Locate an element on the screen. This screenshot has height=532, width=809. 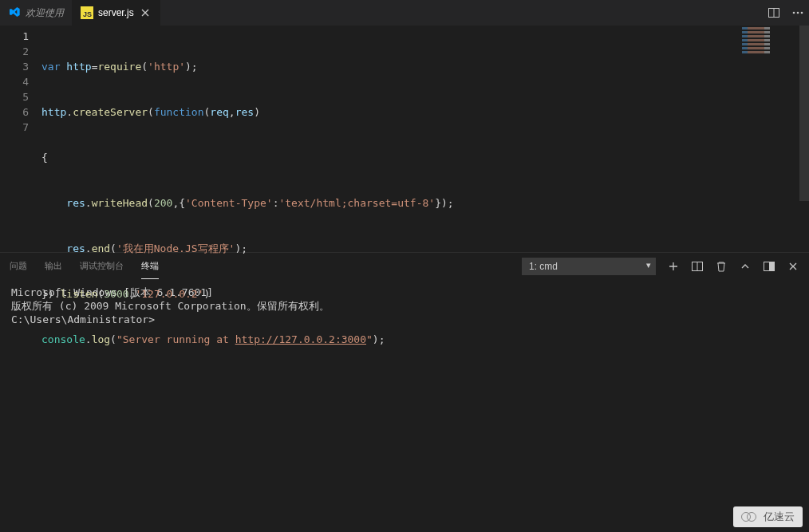
js-file-icon: JS is located at coordinates (87, 13).